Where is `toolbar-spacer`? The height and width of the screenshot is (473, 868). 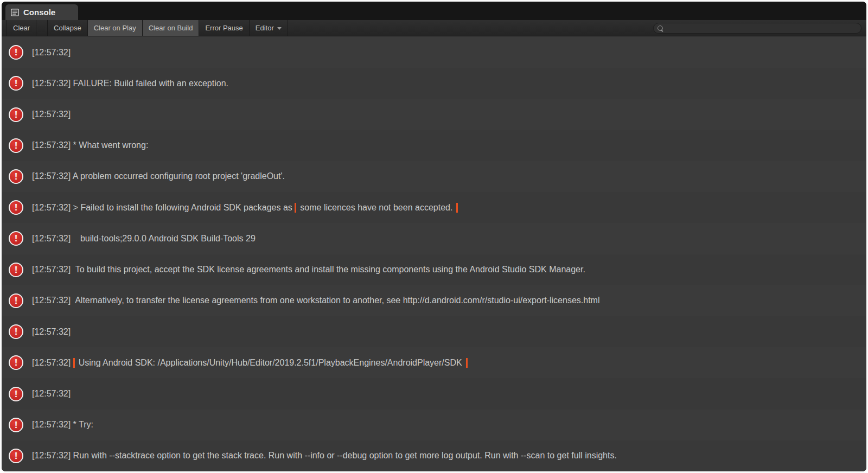 toolbar-spacer is located at coordinates (39, 28).